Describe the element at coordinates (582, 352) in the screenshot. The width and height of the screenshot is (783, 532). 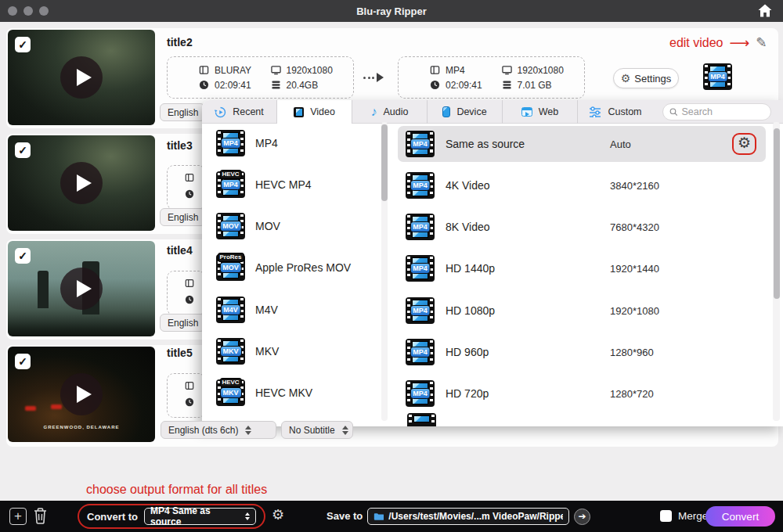
I see `preset-hd960: MP4 HD 960p 1280*960` at that location.